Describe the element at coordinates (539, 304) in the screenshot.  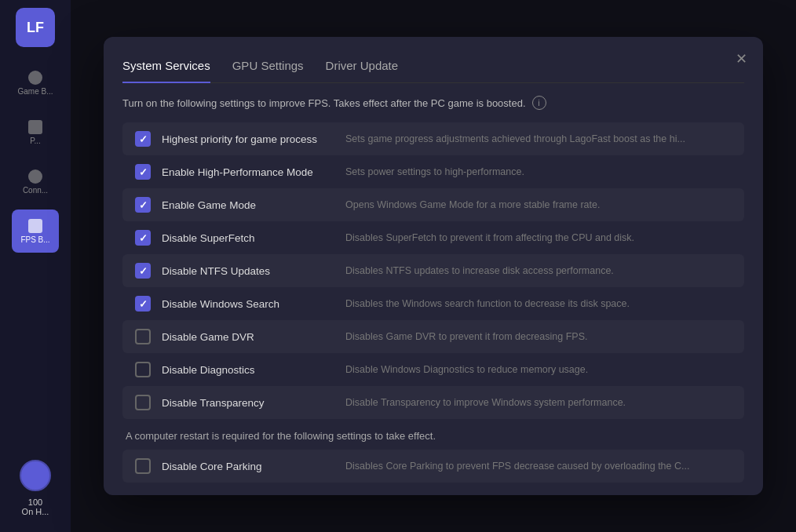
I see `setting-desc-windows-search: Disables the Windows search function to …` at that location.